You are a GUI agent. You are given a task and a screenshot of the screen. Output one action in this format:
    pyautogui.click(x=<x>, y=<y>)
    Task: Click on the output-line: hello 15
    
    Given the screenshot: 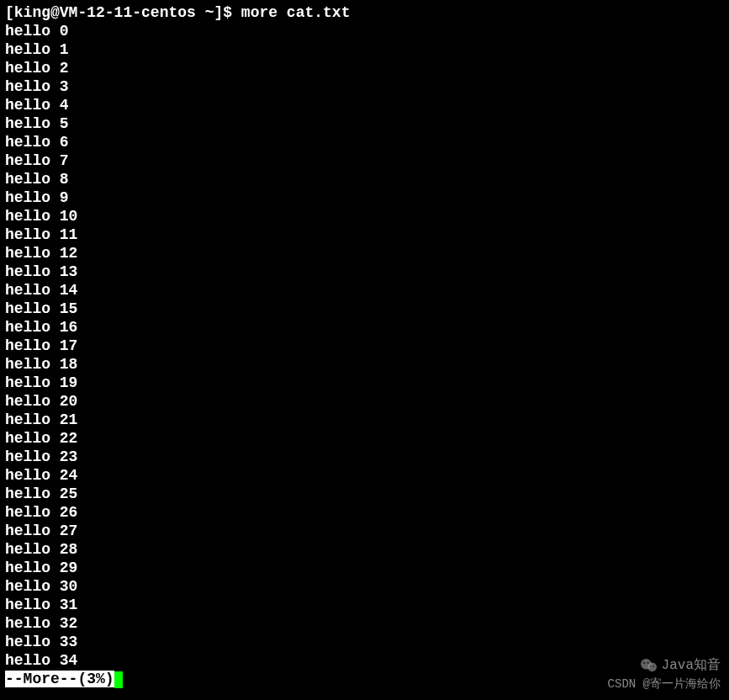 What is the action you would take?
    pyautogui.click(x=365, y=309)
    